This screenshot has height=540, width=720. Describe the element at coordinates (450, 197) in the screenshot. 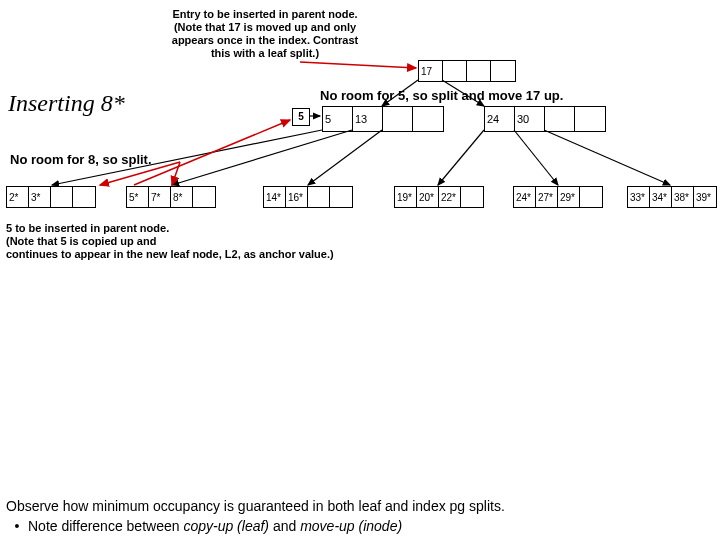

I see `cell: 22*` at that location.